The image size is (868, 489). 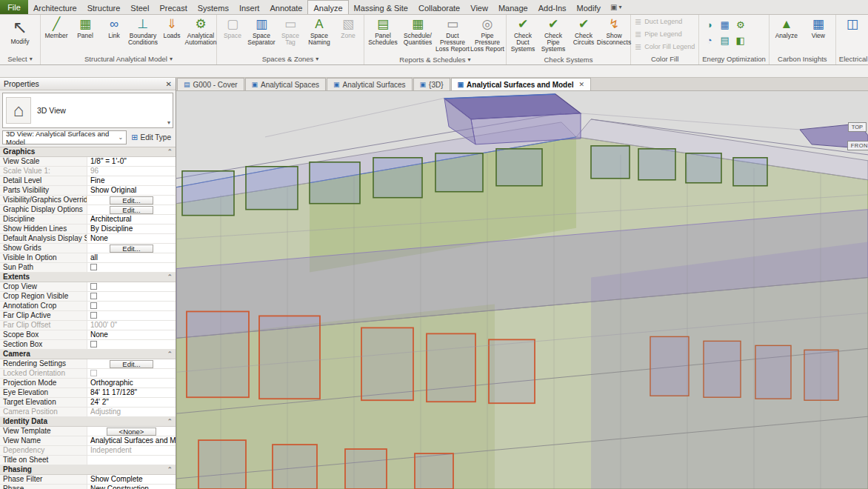 I want to click on zone-button: ▧ Zone, so click(x=348, y=34).